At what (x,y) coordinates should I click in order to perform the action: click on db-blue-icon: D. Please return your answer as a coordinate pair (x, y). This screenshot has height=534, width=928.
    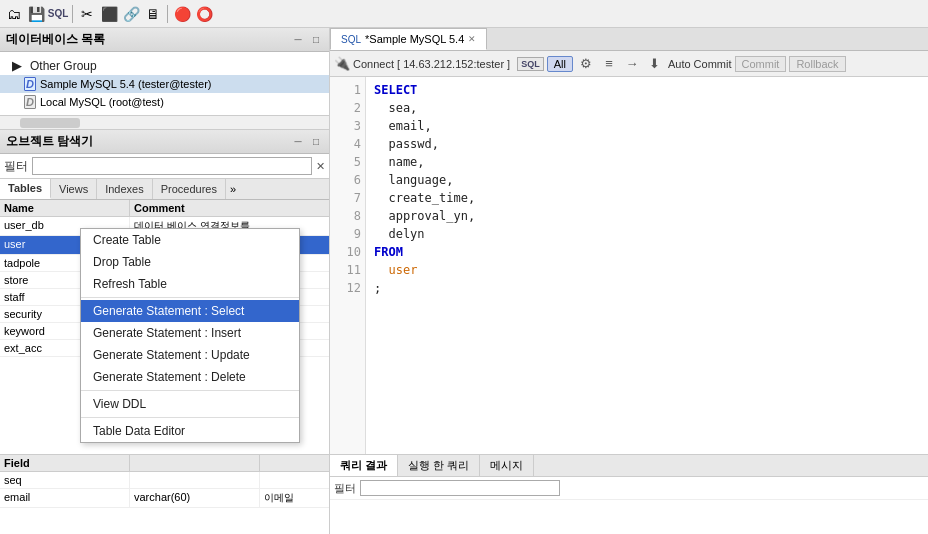
    Looking at the image, I should click on (30, 84).